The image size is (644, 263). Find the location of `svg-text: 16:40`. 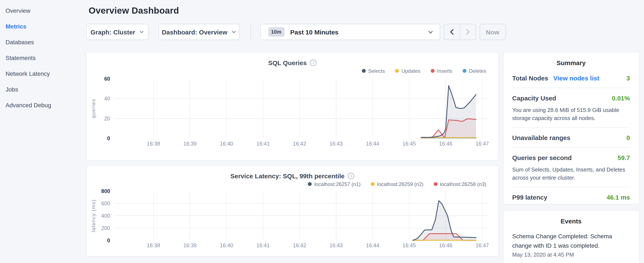

svg-text: 16:40 is located at coordinates (226, 144).